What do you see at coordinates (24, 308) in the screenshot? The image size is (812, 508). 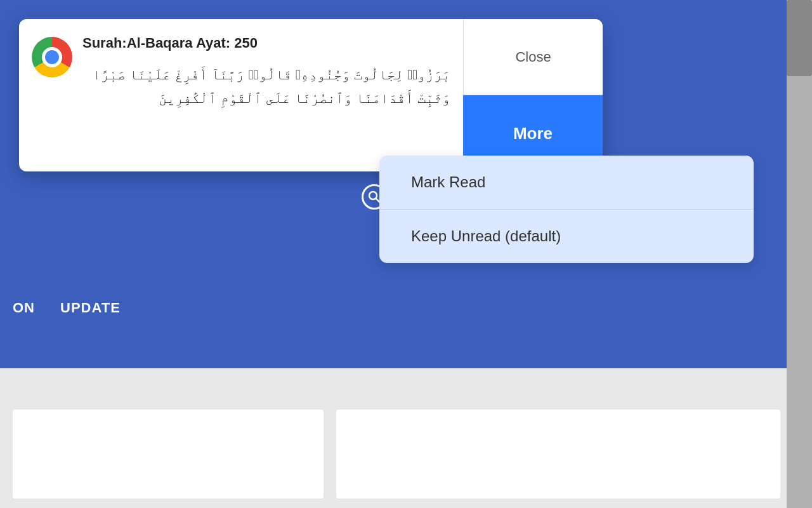 I see `on-label: ON` at bounding box center [24, 308].